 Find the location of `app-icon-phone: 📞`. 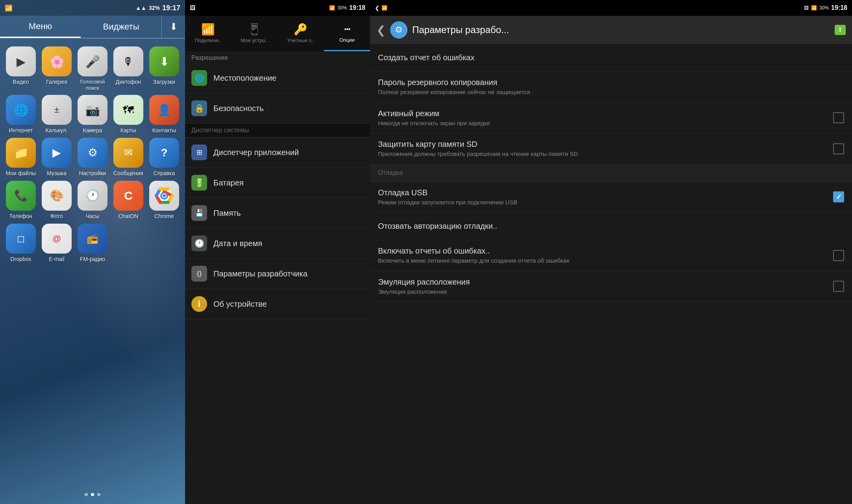

app-icon-phone: 📞 is located at coordinates (21, 196).